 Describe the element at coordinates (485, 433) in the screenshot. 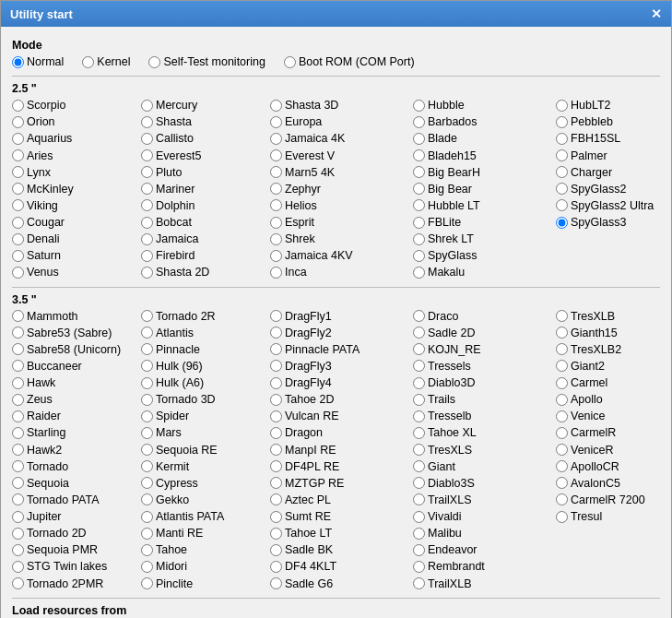

I see `radio-tahoexl: Tahoe XL` at that location.